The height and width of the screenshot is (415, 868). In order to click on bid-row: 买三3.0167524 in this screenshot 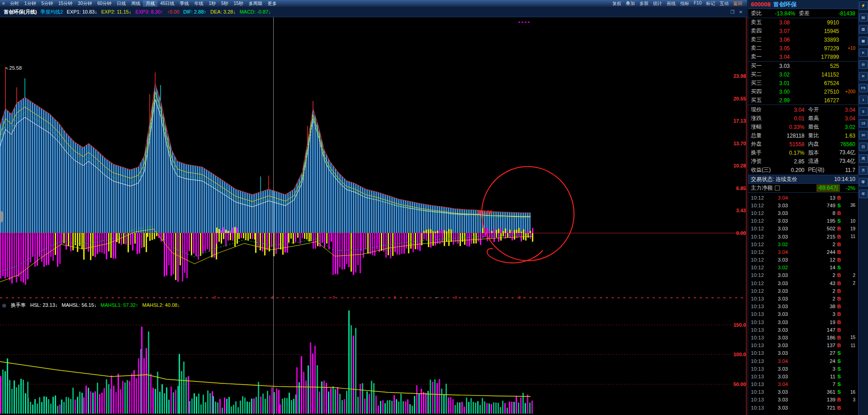, I will do `click(803, 83)`.